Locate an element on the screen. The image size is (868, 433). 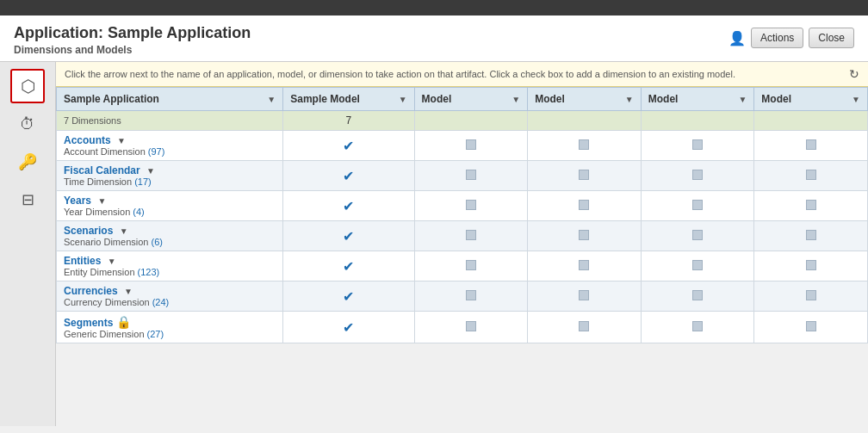
col-arrow-model1: ▼ is located at coordinates (403, 100).